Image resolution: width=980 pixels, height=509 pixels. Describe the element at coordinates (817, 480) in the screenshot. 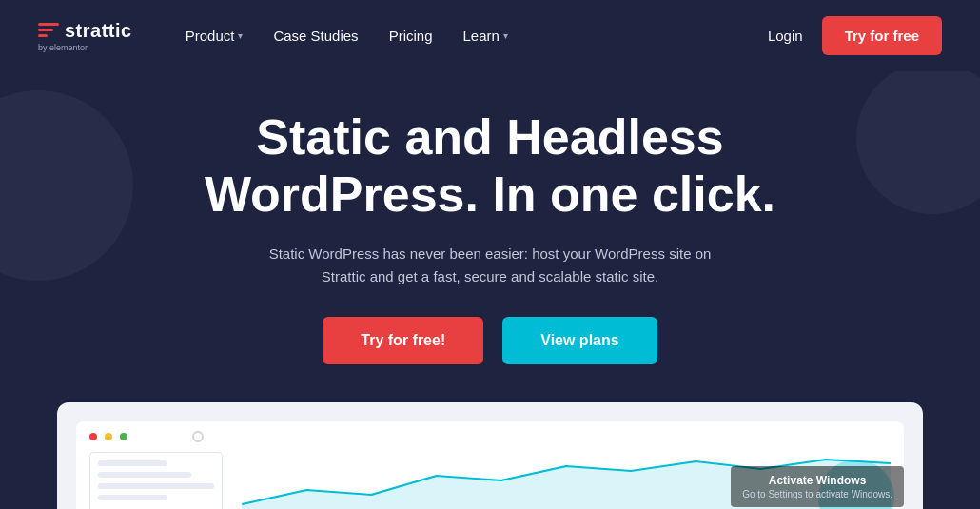

I see `windows-title: Activate Windows` at that location.